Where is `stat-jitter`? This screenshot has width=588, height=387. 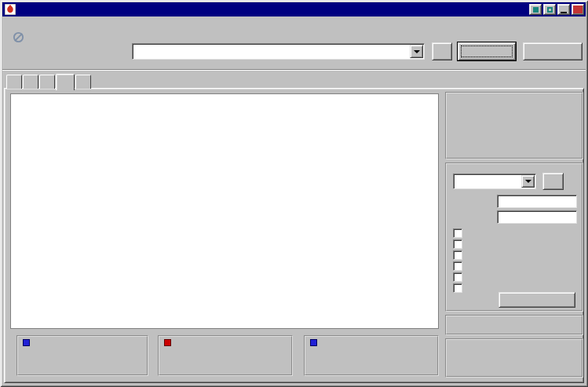 stat-jitter is located at coordinates (371, 356).